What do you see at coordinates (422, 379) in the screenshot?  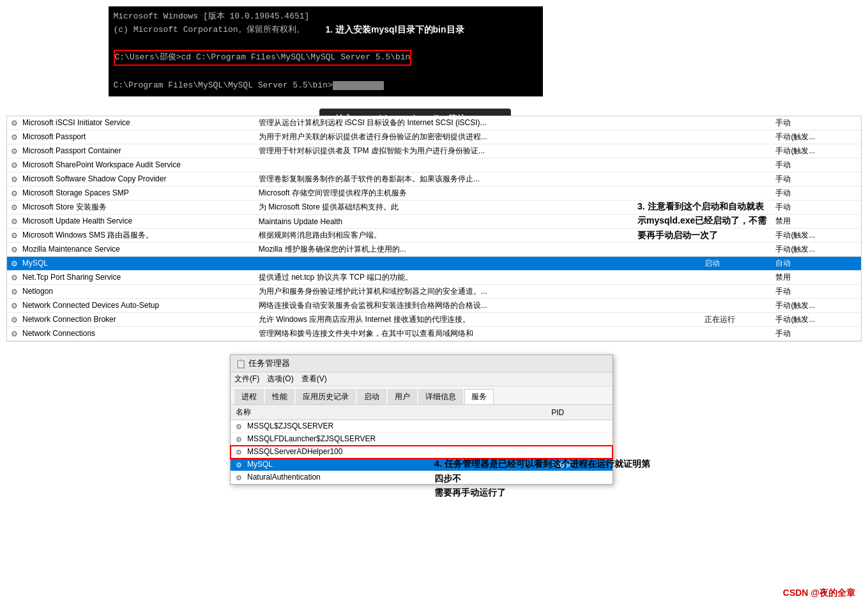 I see `taskmgr-menubar: 文件(F) 选项(O) 查看(V)` at bounding box center [422, 379].